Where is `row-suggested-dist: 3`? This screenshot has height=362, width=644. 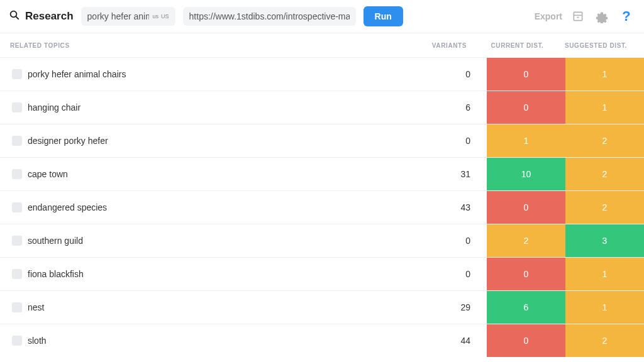 row-suggested-dist: 3 is located at coordinates (605, 241).